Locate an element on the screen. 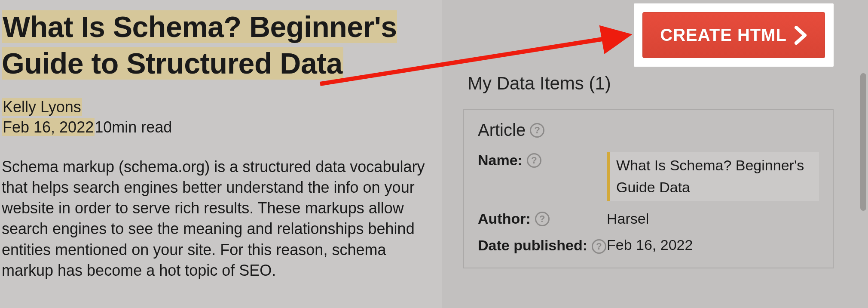  field-label-author: Author: is located at coordinates (504, 219).